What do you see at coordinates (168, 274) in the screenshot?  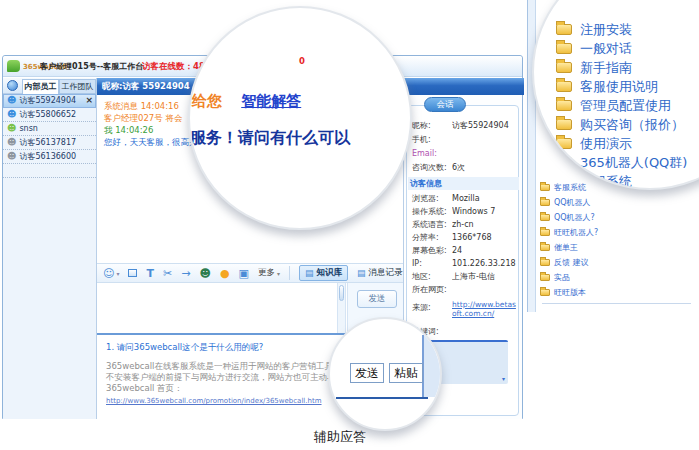 I see `scissors-icon: ✂` at bounding box center [168, 274].